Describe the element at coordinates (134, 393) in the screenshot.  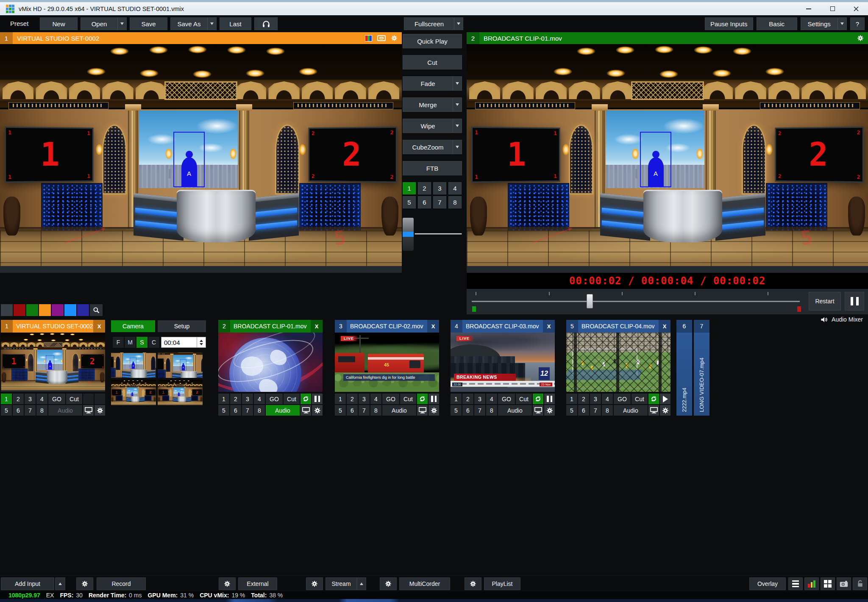
I see `camera-position-thumb-3: 11111222225A` at that location.